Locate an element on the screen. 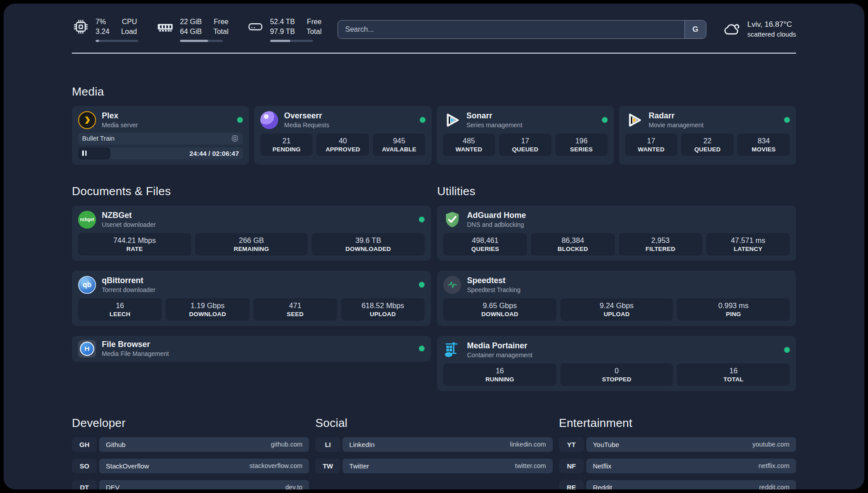 The height and width of the screenshot is (493, 868). stats-row: 16 LEECH 1.19 Gbps DOWNLOAD 471 SEED is located at coordinates (251, 309).